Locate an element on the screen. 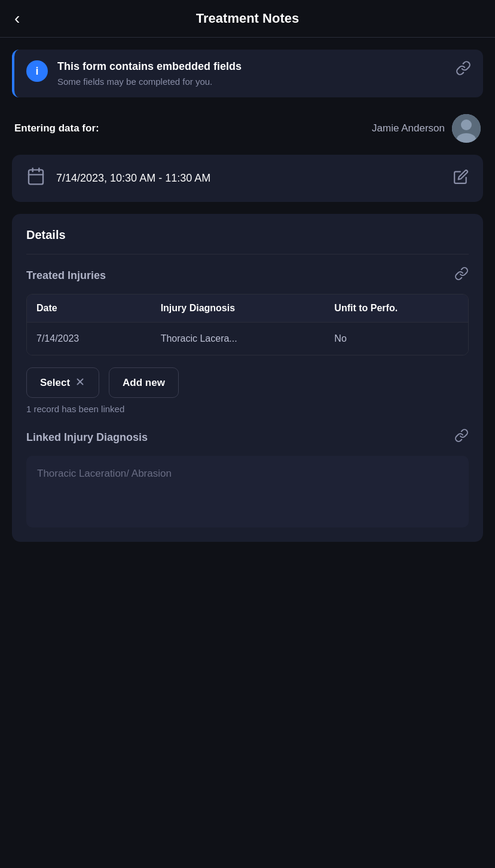  col-injury-diagnosis: Injury Diagnosis is located at coordinates (248, 308).